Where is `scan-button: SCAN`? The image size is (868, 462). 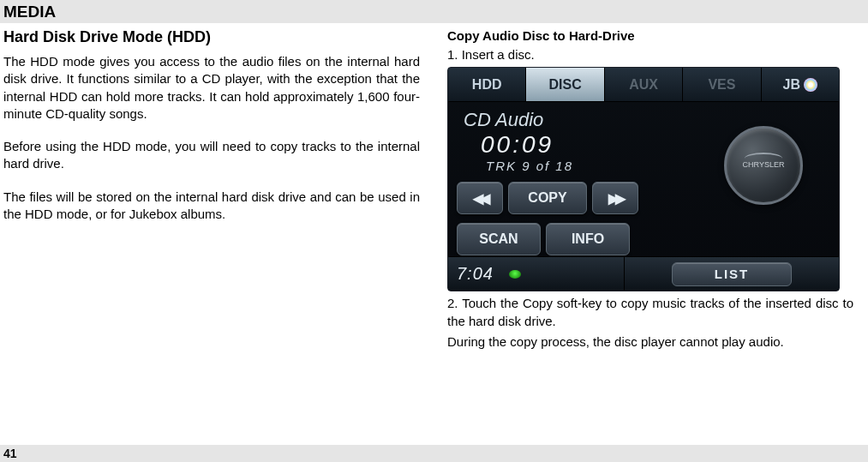 scan-button: SCAN is located at coordinates (499, 239).